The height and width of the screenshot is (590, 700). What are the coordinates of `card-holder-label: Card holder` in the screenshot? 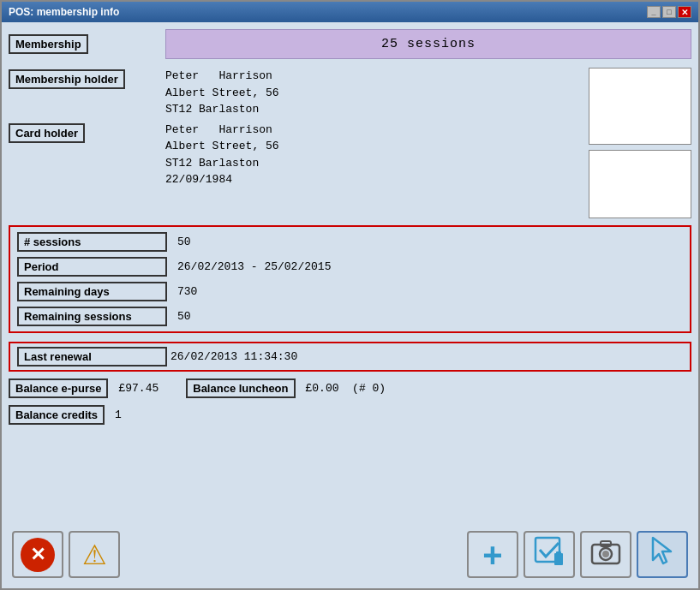 It's located at (46, 134).